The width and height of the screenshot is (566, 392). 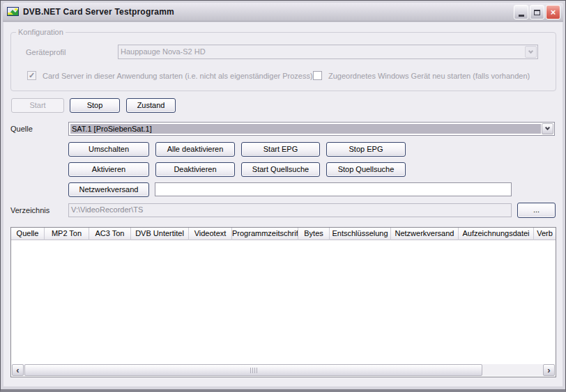 I want to click on app-icon, so click(x=13, y=12).